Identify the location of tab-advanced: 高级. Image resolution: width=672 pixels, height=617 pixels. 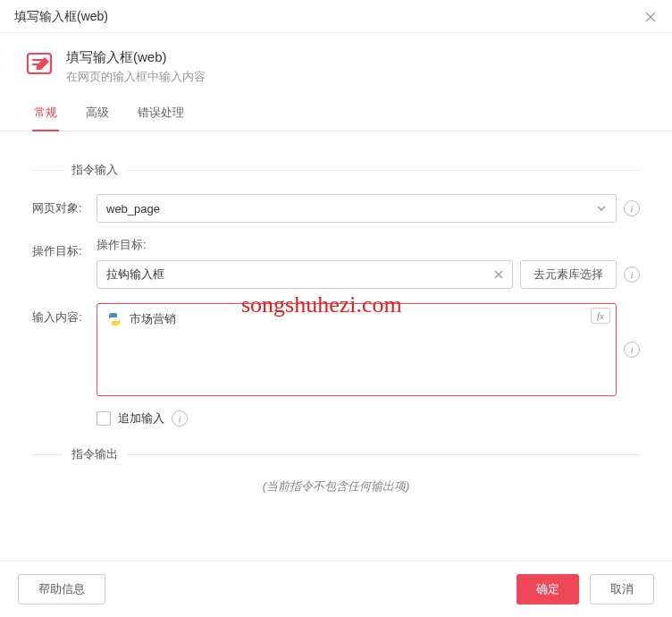
(97, 113).